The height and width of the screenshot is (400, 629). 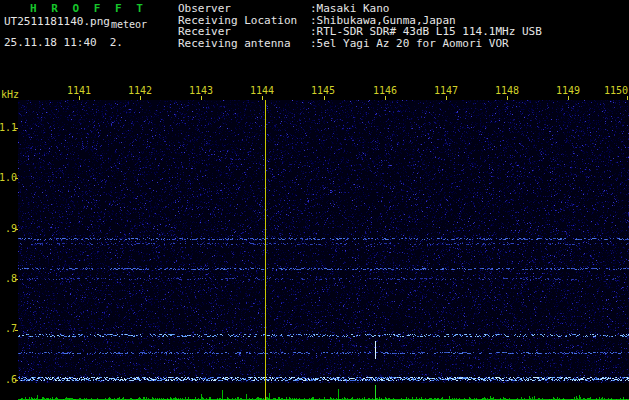 What do you see at coordinates (244, 44) in the screenshot?
I see `info-label: Receiving antenna` at bounding box center [244, 44].